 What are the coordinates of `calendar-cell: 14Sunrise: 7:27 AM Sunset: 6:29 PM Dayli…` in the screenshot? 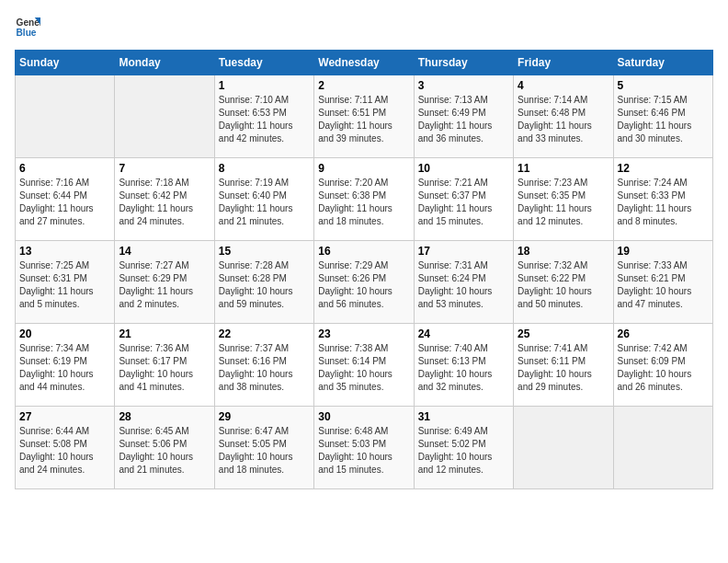 It's located at (165, 282).